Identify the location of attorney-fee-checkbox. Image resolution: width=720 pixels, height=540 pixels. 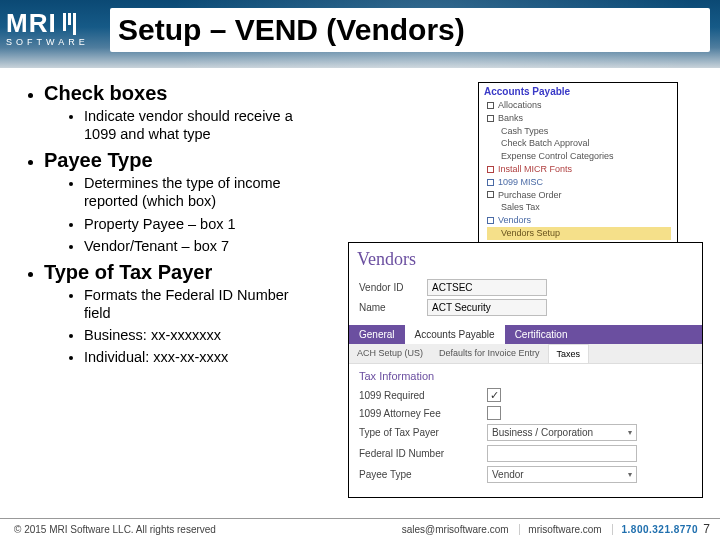
(494, 413).